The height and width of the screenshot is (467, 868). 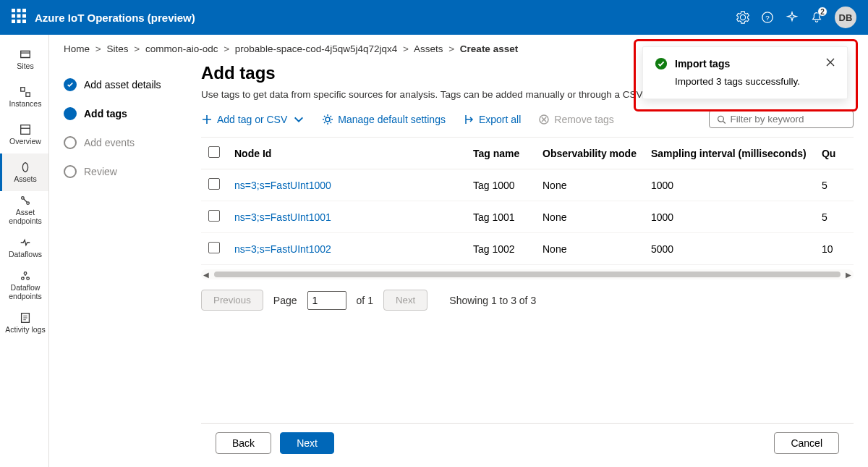 What do you see at coordinates (25, 59) in the screenshot?
I see `rail-sites: Sites` at bounding box center [25, 59].